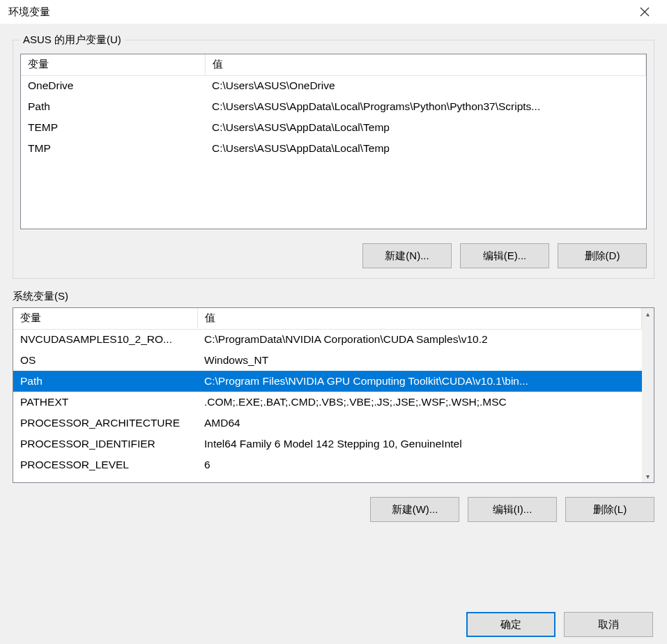 This screenshot has width=667, height=644. What do you see at coordinates (113, 65) in the screenshot?
I see `user-col-var: 变量` at bounding box center [113, 65].